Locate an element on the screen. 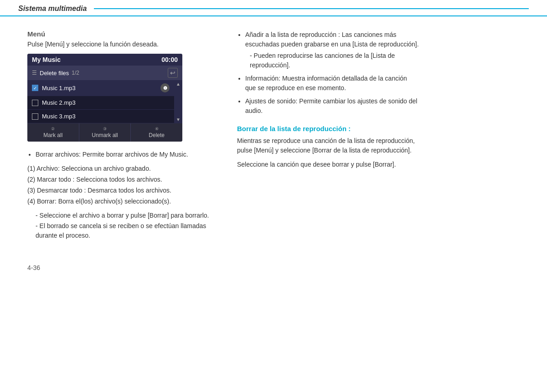  toolbar-page: 1/2 is located at coordinates (76, 73).